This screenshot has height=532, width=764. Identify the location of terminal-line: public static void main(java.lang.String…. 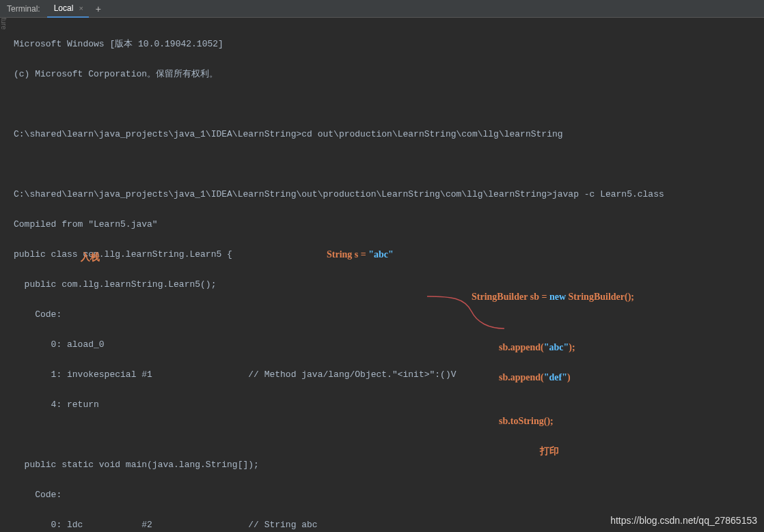
(389, 465).